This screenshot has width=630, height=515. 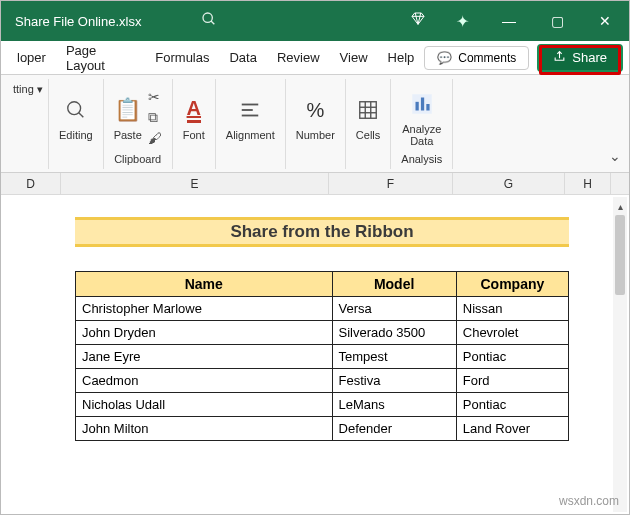 What do you see at coordinates (322, 357) in the screenshot?
I see `table-row: Jane EyreTempestPontiac` at bounding box center [322, 357].